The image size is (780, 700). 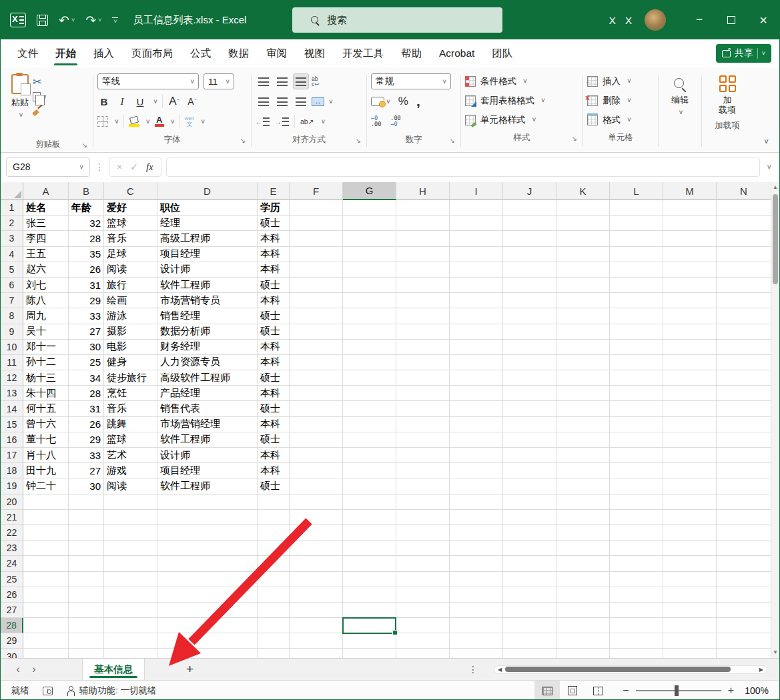 What do you see at coordinates (502, 53) in the screenshot?
I see `tab-team: 团队` at bounding box center [502, 53].